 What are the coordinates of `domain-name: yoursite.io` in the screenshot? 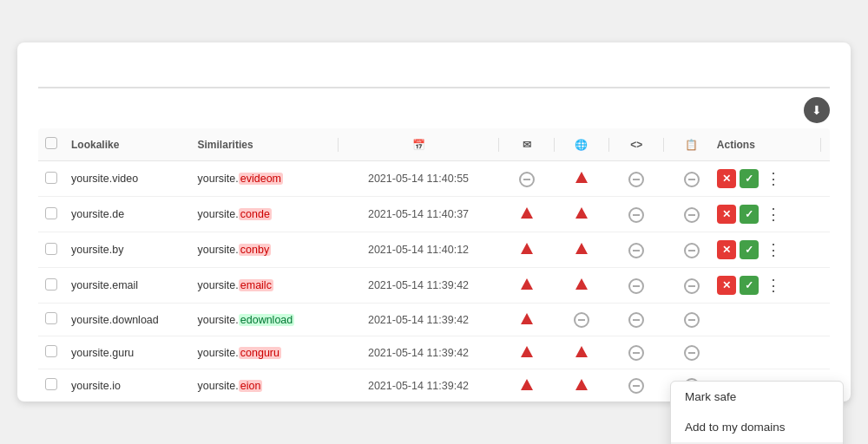 It's located at (128, 386).